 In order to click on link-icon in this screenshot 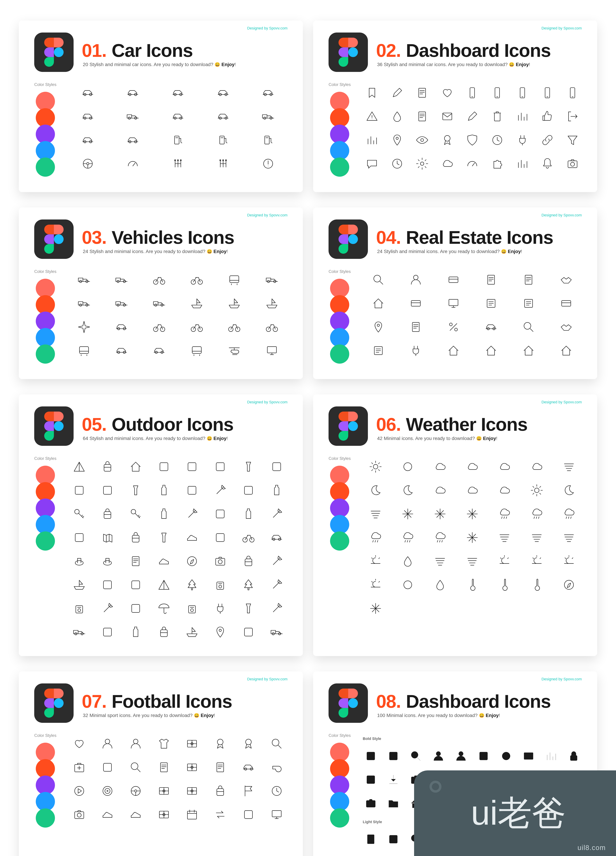, I will do `click(548, 140)`.